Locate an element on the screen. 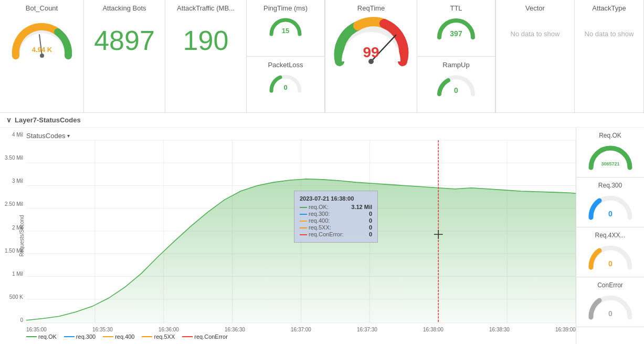 Image resolution: width=644 pixels, height=344 pixels. req-time-title: ReqTime is located at coordinates (371, 8).